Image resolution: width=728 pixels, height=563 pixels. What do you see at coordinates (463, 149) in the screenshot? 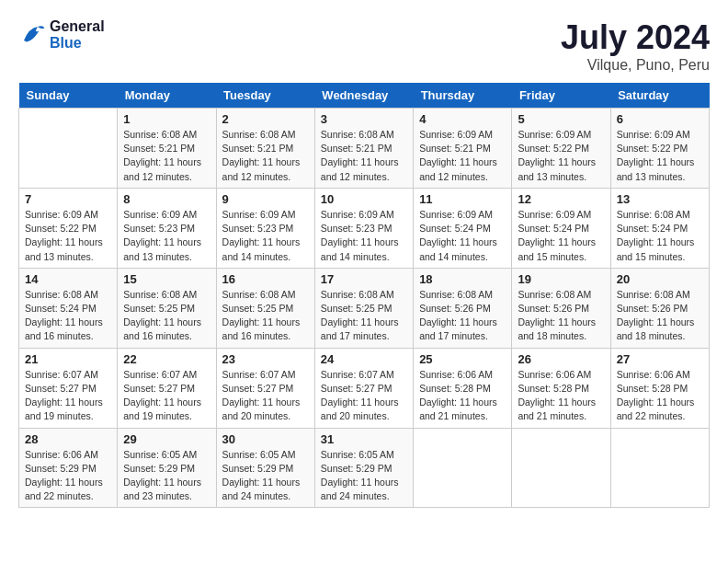
I see `calendar-cell: 4Sunrise: 6:09 AM Sunset: 5:21 PM Daylig…` at bounding box center [463, 149].